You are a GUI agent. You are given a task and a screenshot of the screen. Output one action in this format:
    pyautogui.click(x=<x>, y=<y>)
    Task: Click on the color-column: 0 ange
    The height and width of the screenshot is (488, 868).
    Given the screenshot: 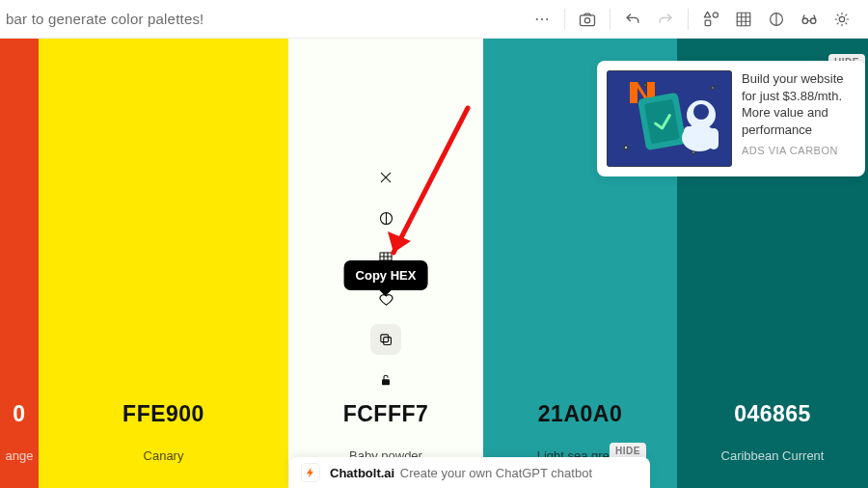 What is the action you would take?
    pyautogui.click(x=19, y=263)
    